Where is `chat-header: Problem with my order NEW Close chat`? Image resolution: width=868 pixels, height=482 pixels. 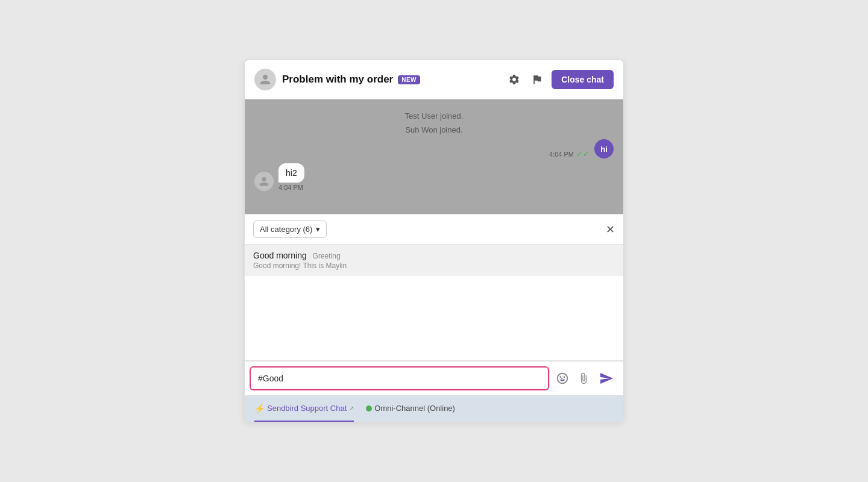
chat-header: Problem with my order NEW Close chat is located at coordinates (434, 80).